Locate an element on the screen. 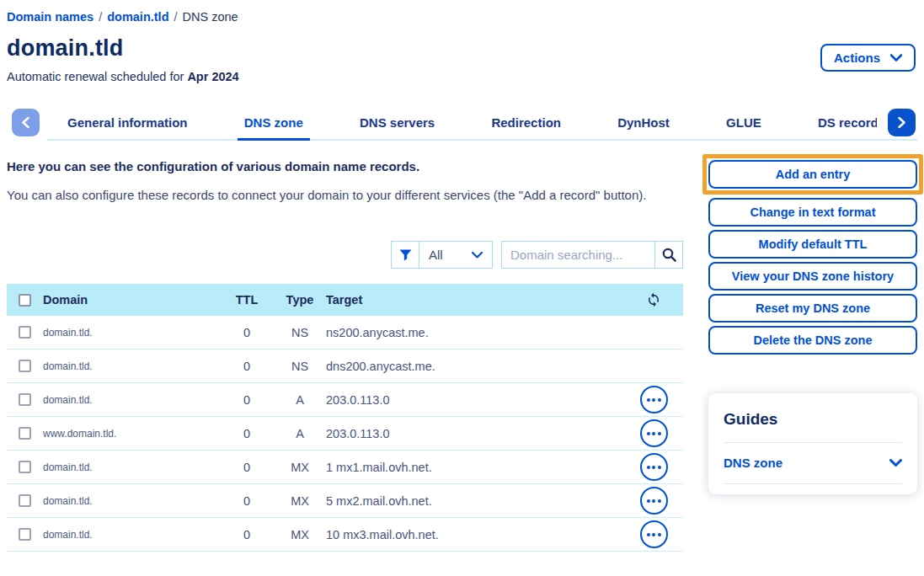  column-header-domain: Domain is located at coordinates (131, 300).